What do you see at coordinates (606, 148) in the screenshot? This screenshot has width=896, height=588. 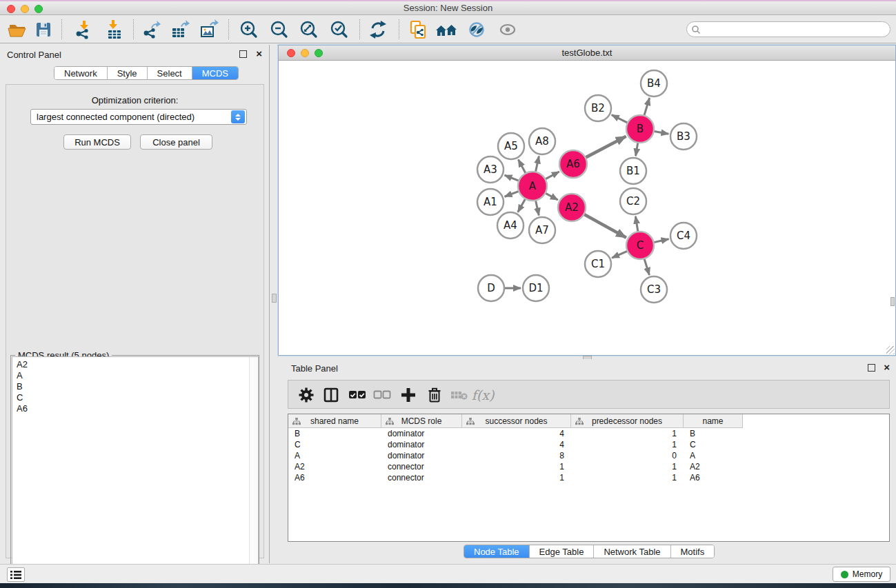 I see `graph-edge-A6-B` at bounding box center [606, 148].